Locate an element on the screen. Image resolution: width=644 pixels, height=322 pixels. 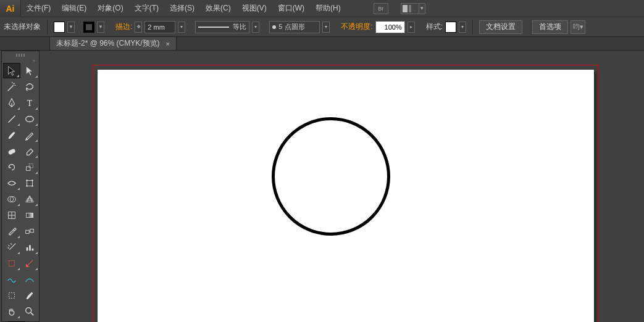
stroke-weight-field: 2 mm is located at coordinates (160, 27).